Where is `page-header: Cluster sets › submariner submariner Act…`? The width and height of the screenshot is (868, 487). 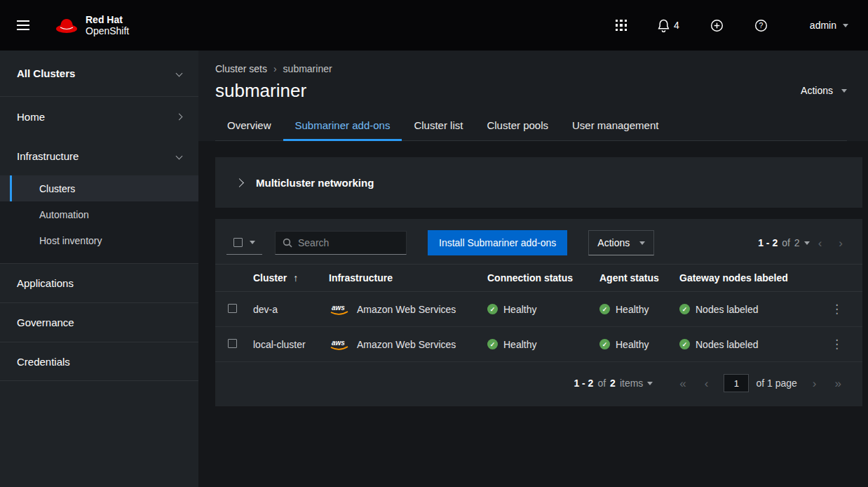 page-header: Cluster sets › submariner submariner Act… is located at coordinates (533, 95).